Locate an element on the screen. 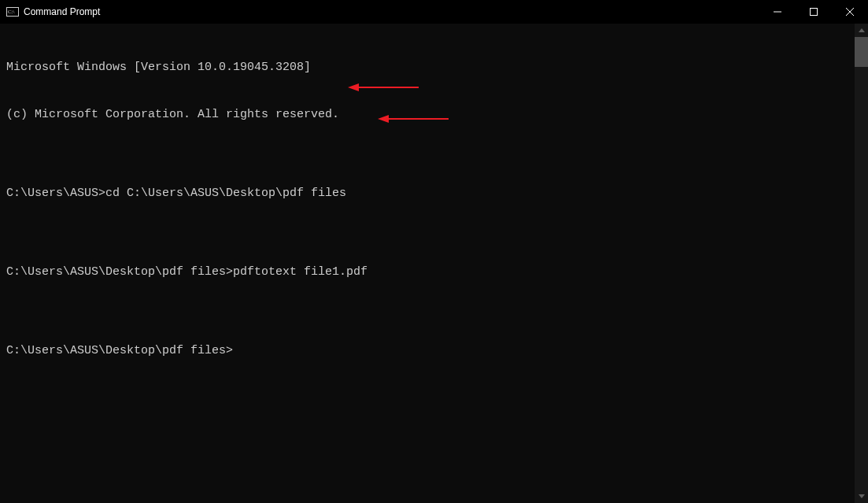  command-text: pdftotext file1.pdf is located at coordinates (301, 272).